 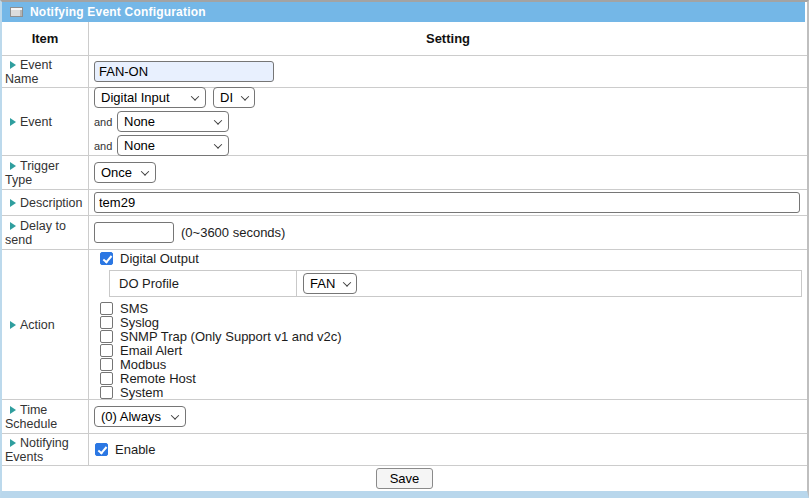 What do you see at coordinates (404, 450) in the screenshot?
I see `row-notifying-events: Notifying Events Enable` at bounding box center [404, 450].